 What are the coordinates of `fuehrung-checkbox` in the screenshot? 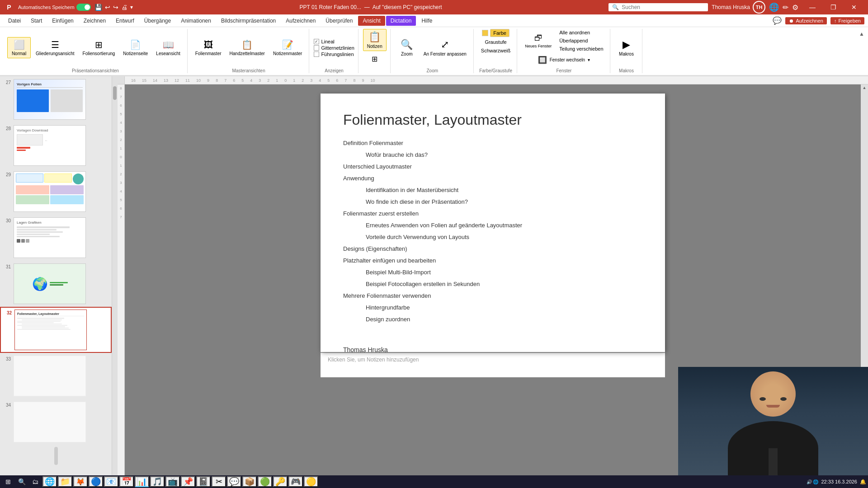 It's located at (316, 54).